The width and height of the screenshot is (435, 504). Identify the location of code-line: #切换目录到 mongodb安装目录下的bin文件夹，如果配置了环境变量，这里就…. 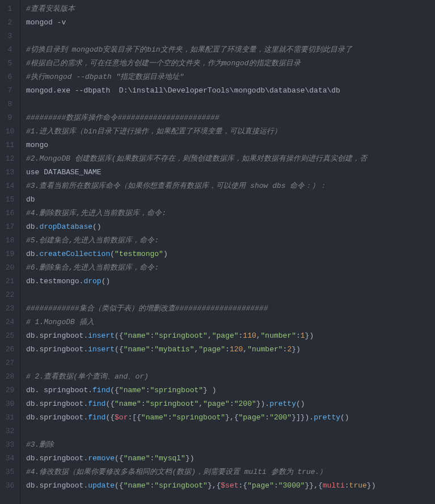
(230, 50).